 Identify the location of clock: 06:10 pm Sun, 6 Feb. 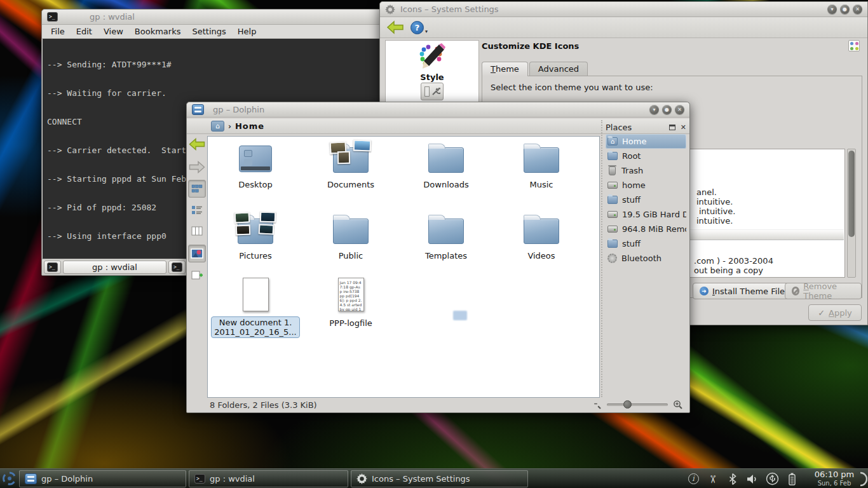
(834, 478).